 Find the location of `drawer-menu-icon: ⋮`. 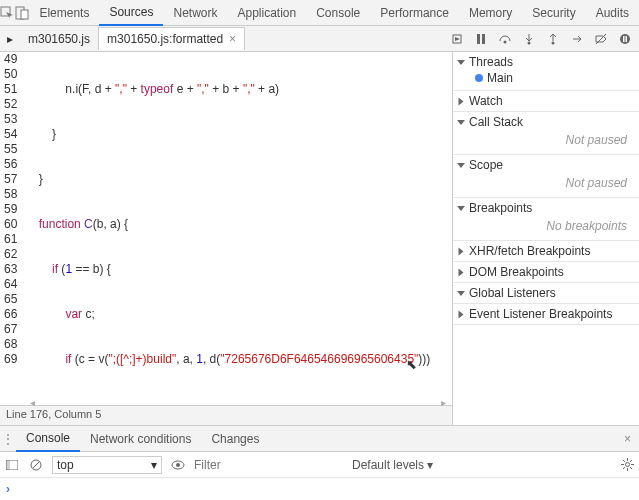

drawer-menu-icon: ⋮ is located at coordinates (8, 439).